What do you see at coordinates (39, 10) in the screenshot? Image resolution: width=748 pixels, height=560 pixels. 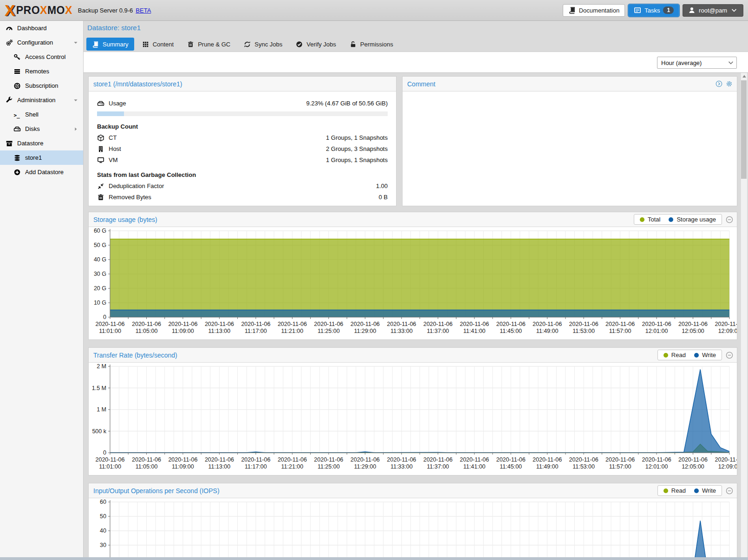 I see `proxmox-logo: X PROXMOX` at bounding box center [39, 10].